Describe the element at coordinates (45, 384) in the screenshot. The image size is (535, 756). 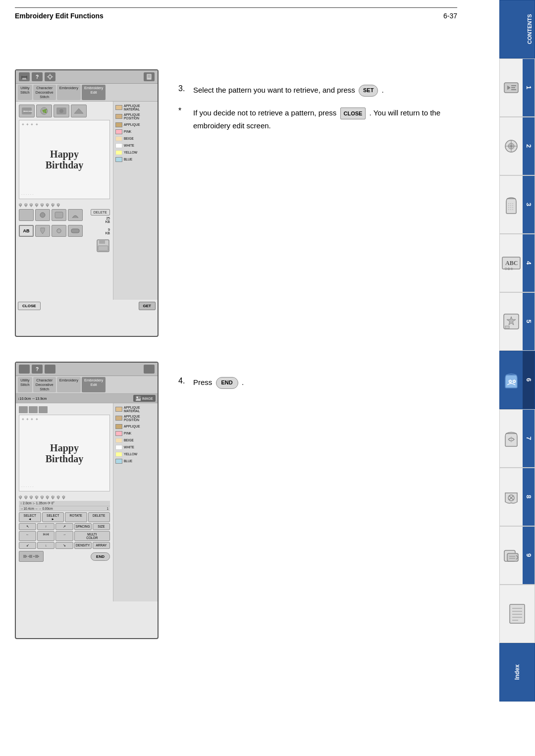
I see `screen2-tab-character: CharacterDecorativeStitch` at that location.